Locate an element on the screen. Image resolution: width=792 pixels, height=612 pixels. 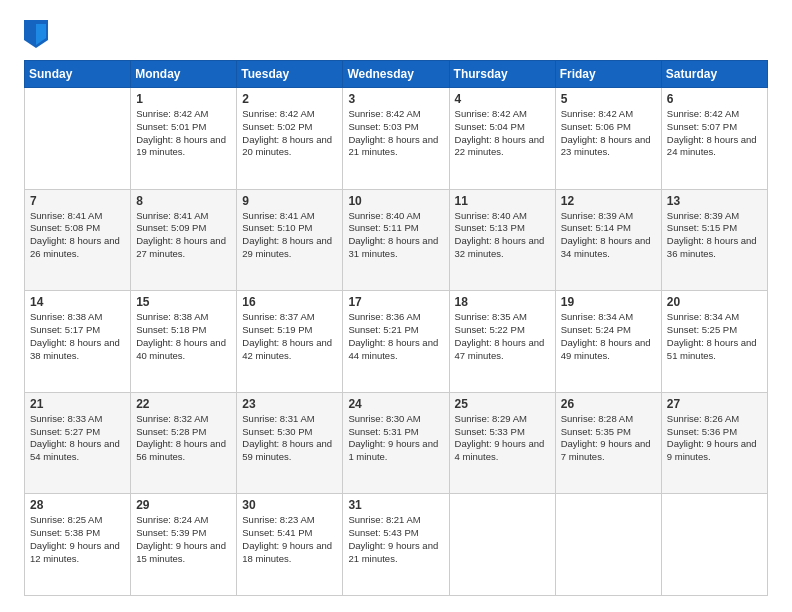
day-number: 4 is located at coordinates (502, 99).